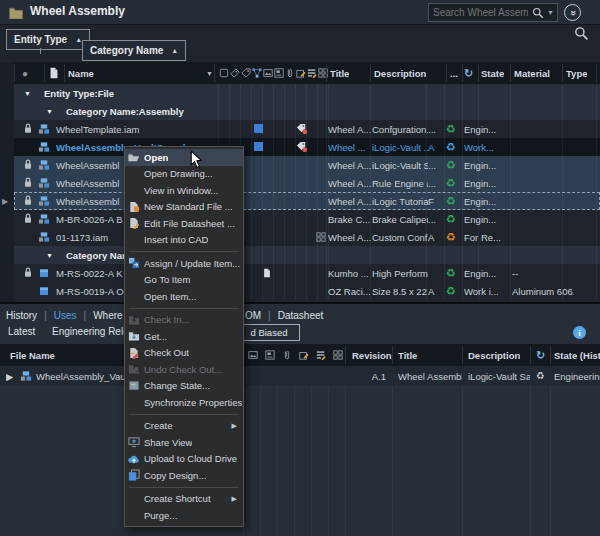  I want to click on check-in-icon, so click(136, 320).